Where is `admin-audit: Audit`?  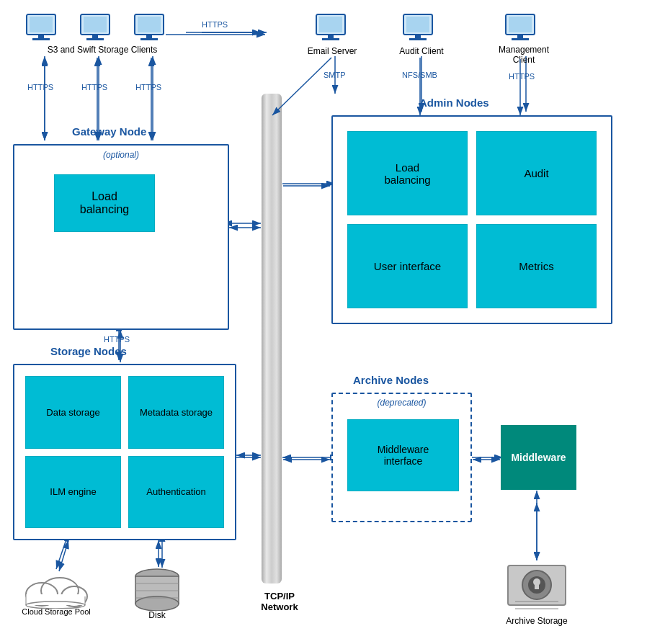 admin-audit: Audit is located at coordinates (536, 173).